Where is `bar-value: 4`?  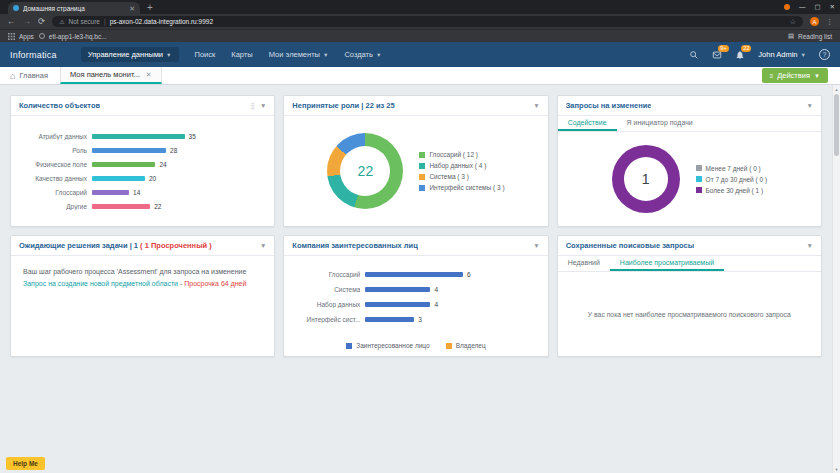 bar-value: 4 is located at coordinates (436, 304).